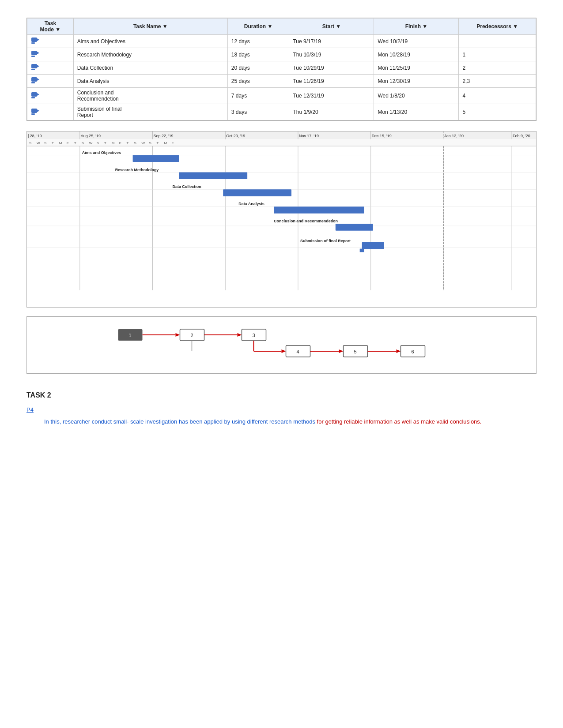  What do you see at coordinates (282, 112) in the screenshot?
I see `table-row: Submission of final Report3 daysThu 1/9/…` at bounding box center [282, 112].